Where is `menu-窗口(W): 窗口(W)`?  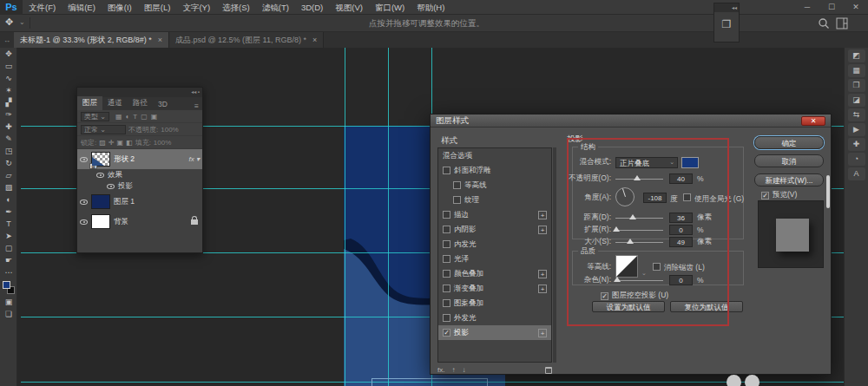 menu-窗口(W): 窗口(W) is located at coordinates (390, 7).